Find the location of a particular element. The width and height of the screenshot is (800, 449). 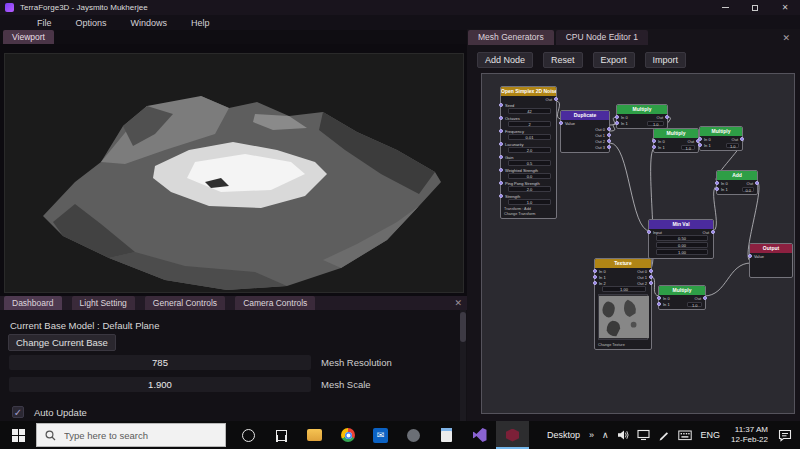

touch-keyboard-icon is located at coordinates (685, 436).